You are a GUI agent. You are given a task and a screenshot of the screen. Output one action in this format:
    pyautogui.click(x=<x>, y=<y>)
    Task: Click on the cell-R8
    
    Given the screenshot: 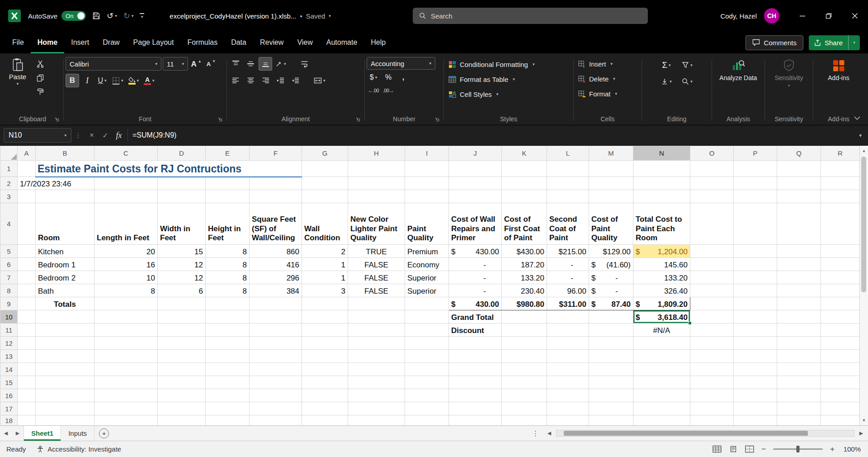 What is the action you would take?
    pyautogui.click(x=840, y=290)
    